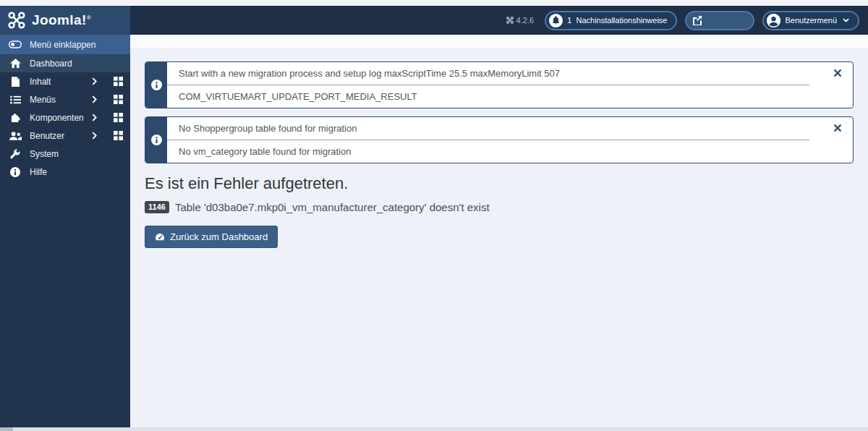  Describe the element at coordinates (77, 172) in the screenshot. I see `sidebar-item-label: Hilfe` at that location.